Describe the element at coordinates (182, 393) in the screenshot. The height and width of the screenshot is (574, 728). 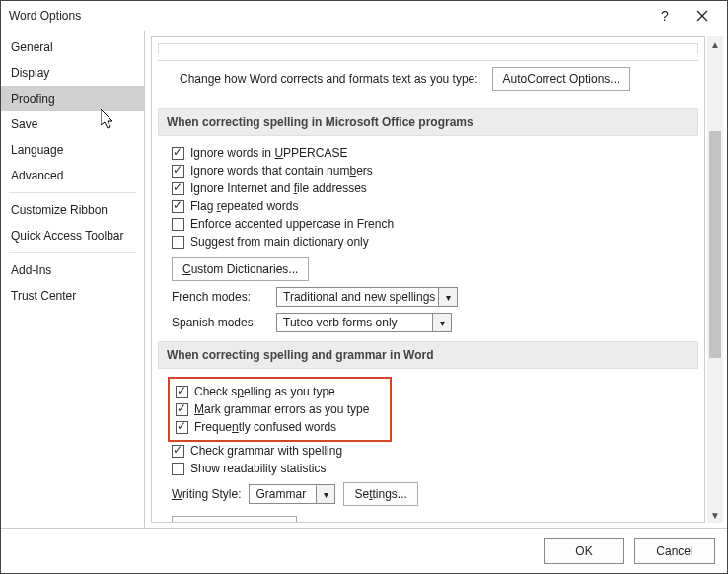
I see `check-spelling-as-you-type` at that location.